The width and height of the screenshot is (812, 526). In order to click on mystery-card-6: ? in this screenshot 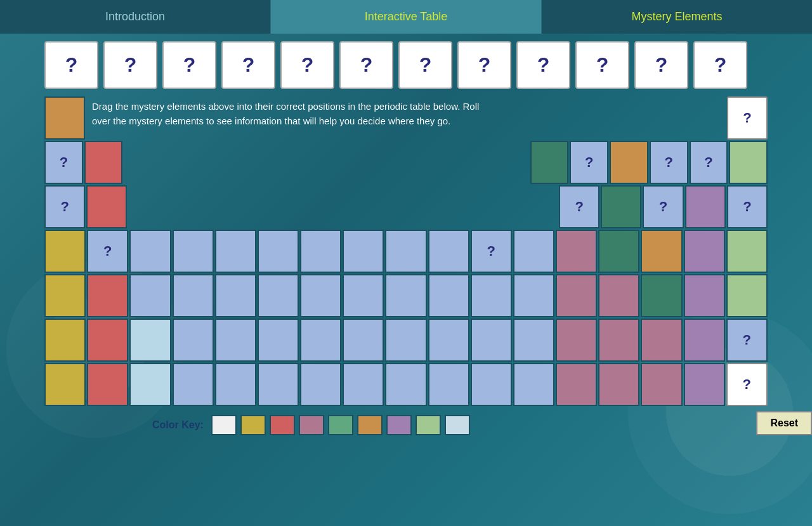, I will do `click(367, 65)`.